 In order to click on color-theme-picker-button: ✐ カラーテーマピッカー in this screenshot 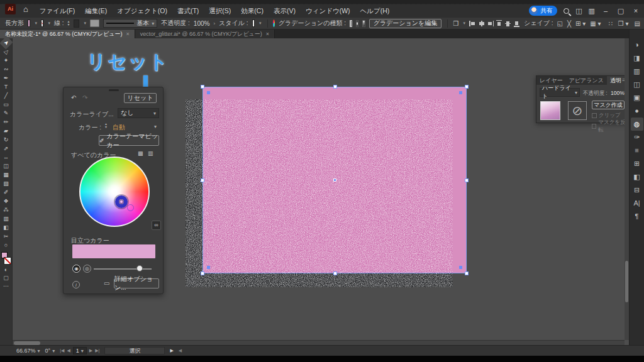, I will do `click(129, 141)`.